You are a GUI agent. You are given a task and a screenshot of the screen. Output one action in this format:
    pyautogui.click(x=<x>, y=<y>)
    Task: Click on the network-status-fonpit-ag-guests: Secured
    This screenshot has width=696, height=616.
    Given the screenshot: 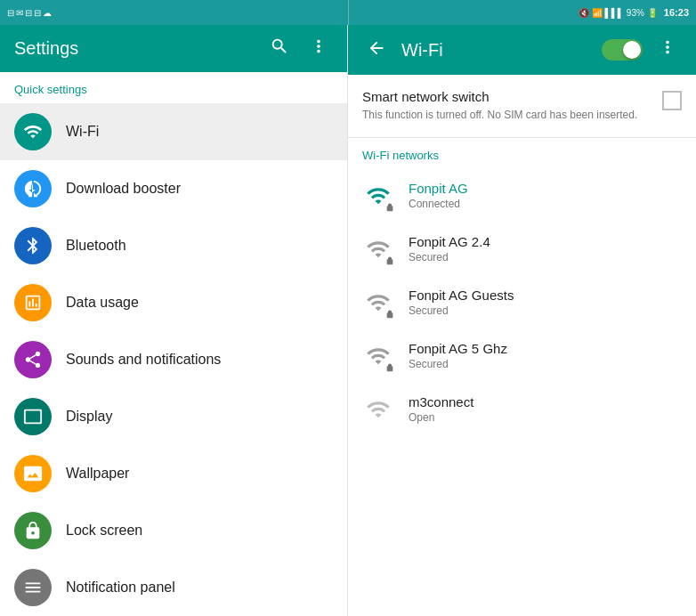 What is the action you would take?
    pyautogui.click(x=545, y=311)
    